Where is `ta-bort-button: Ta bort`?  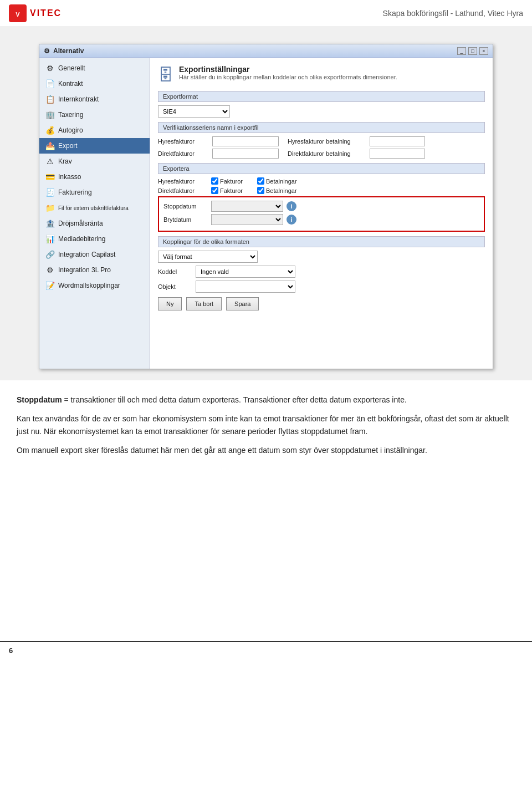
ta-bort-button: Ta bort is located at coordinates (204, 304).